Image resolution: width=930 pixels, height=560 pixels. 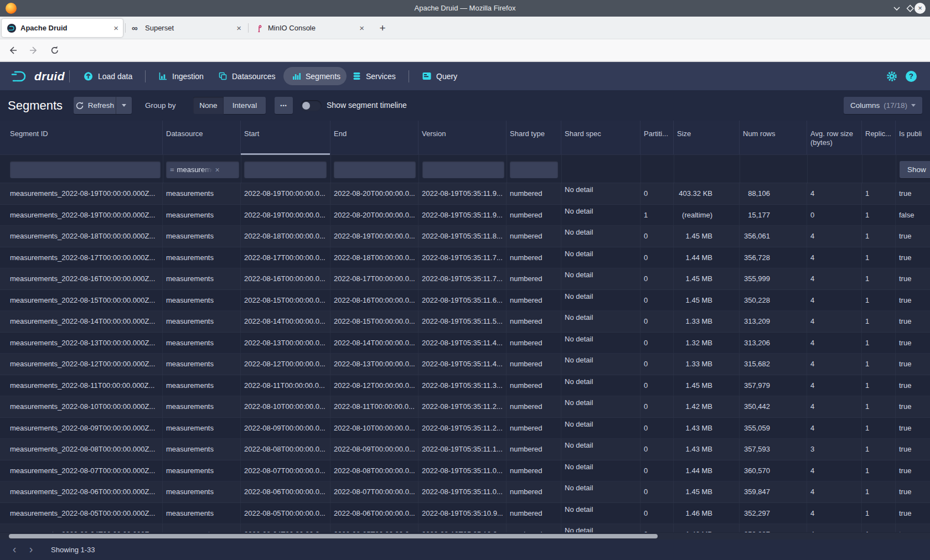 I want to click on table-row: measurements_2022-08-05T00:00:00.000Z...…, so click(x=465, y=514).